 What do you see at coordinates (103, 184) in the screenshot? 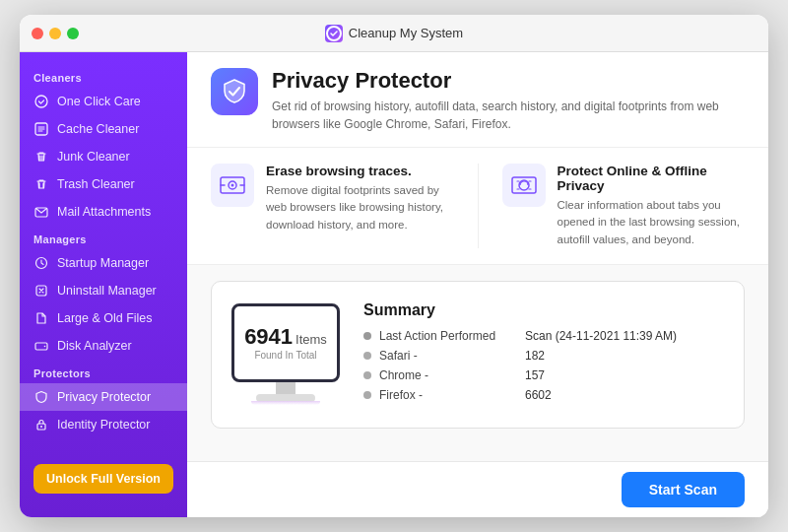
I see `sidebar-item-trash-cleaner: Trash Cleaner` at bounding box center [103, 184].